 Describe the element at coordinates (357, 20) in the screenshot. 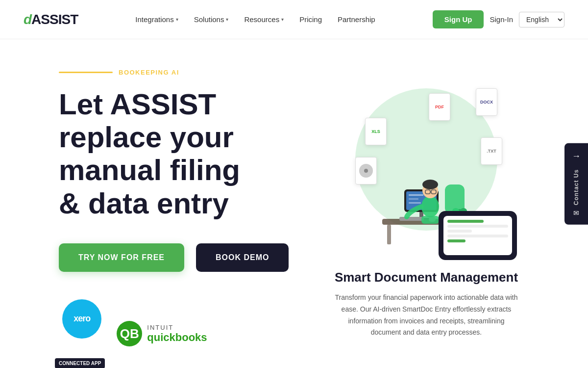

I see `nav-partnership: Partnership` at that location.